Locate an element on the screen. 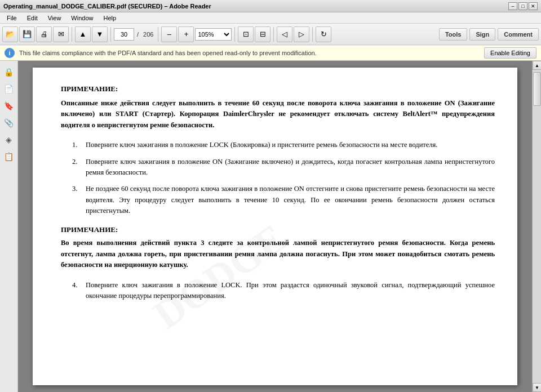 The width and height of the screenshot is (541, 392). close-button: ✕ is located at coordinates (533, 6).